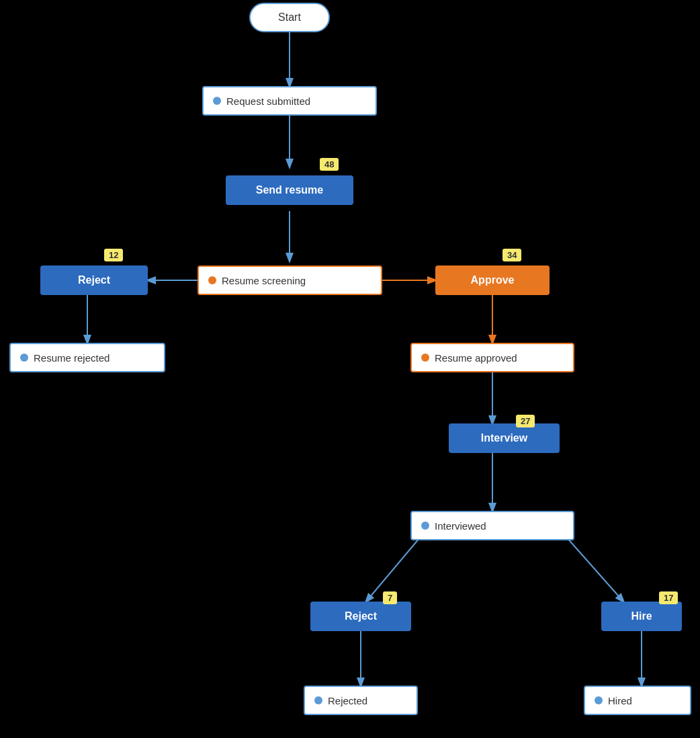 The height and width of the screenshot is (738, 700). What do you see at coordinates (512, 255) in the screenshot?
I see `badge-approve: 34` at bounding box center [512, 255].